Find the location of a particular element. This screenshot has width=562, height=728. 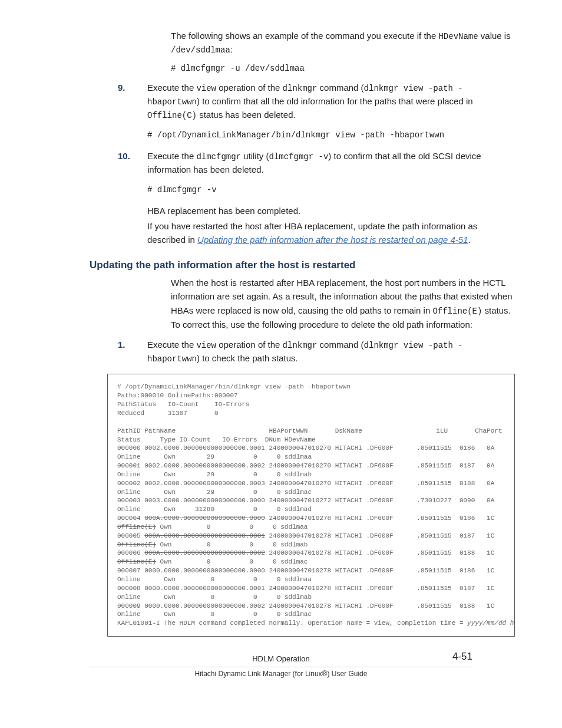

inline-code: /dev/sddlmaa is located at coordinates (200, 50).